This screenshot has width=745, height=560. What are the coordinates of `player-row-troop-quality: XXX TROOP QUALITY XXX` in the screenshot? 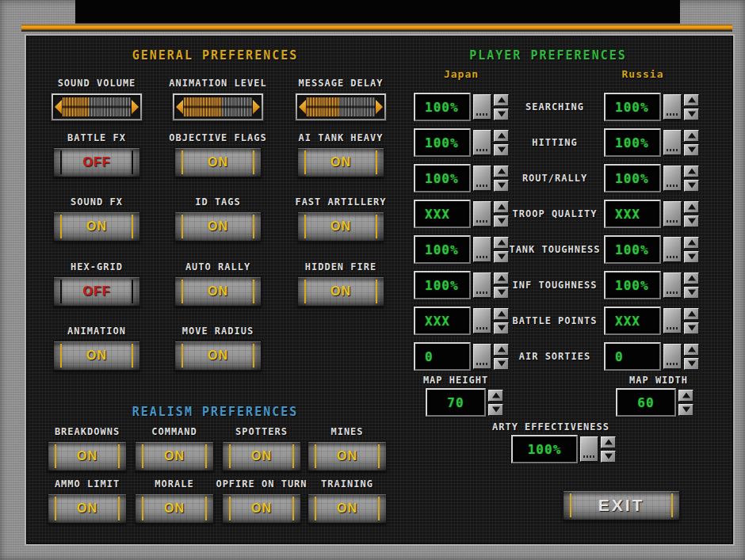 It's located at (380, 214).